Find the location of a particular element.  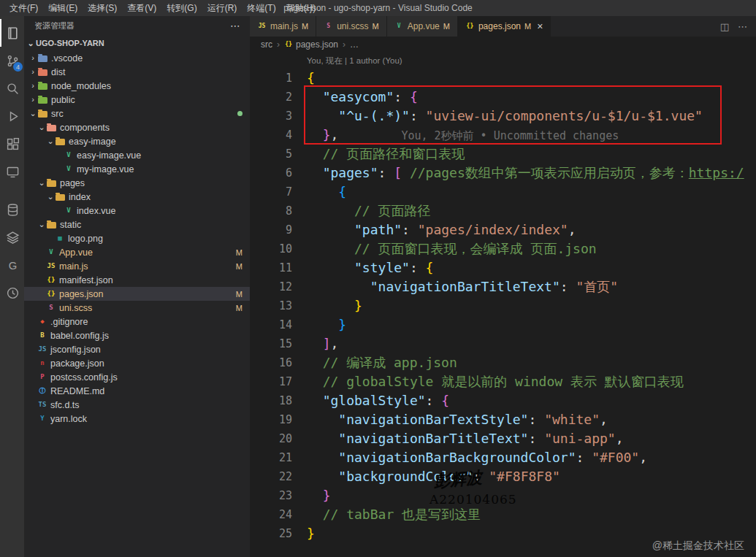

code-line: 22 "backgroundColor": "#F8F8F8" is located at coordinates (503, 477).